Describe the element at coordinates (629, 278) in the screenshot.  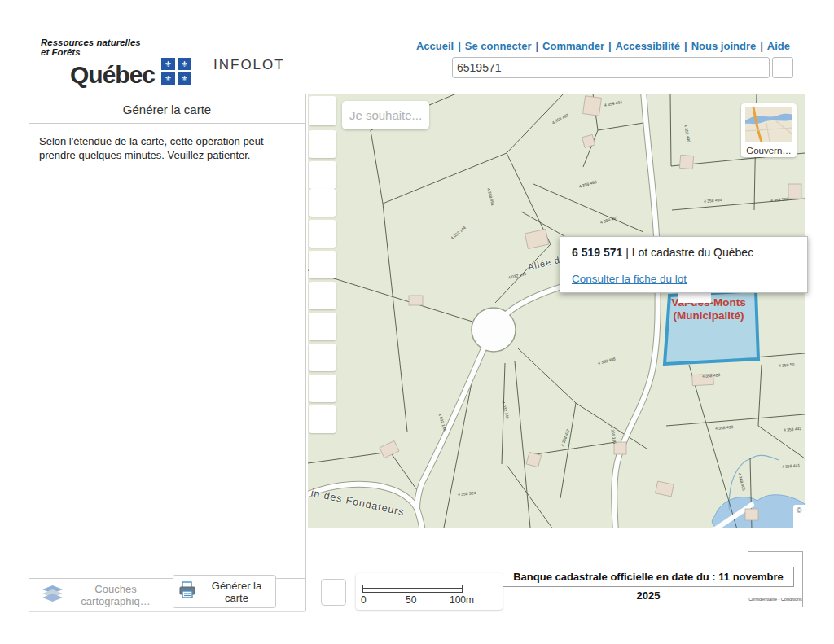
I see `lot-details-link: Consulter la fiche du lot` at that location.